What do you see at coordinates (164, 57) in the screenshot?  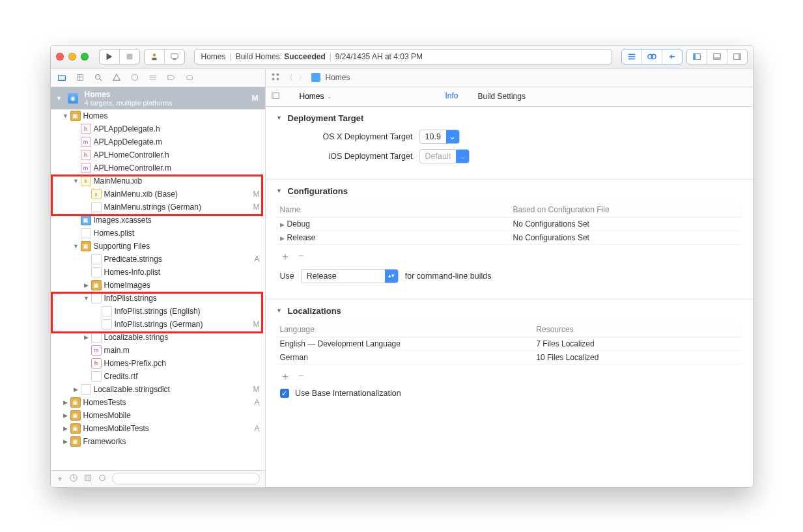 I see `scheme-selector` at bounding box center [164, 57].